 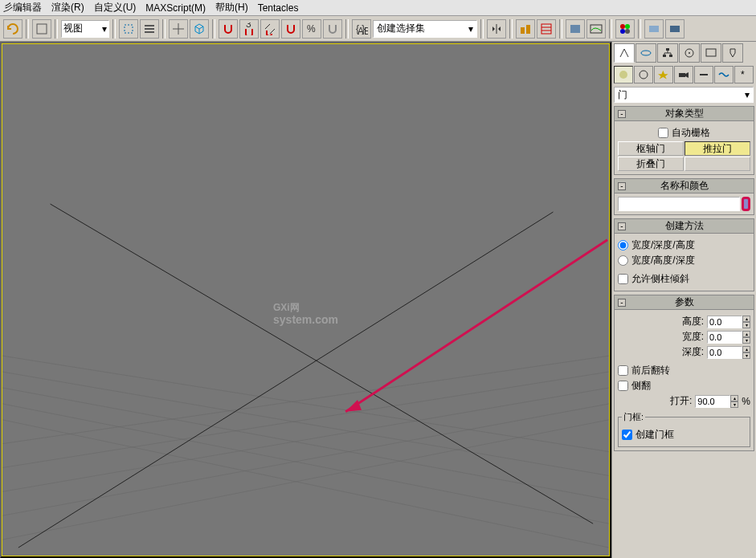 I want to click on flip-side-label: 侧翻, so click(x=641, y=385).